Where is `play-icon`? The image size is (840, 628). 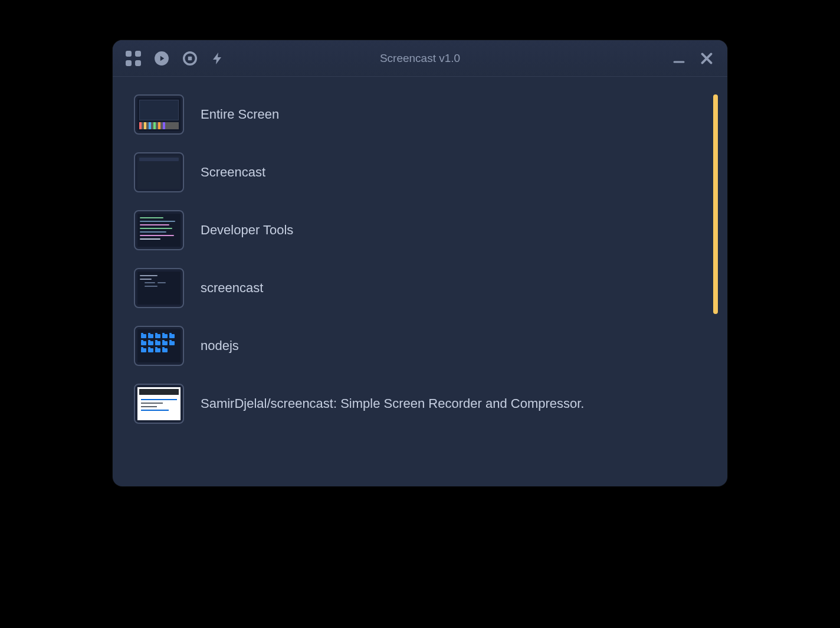 play-icon is located at coordinates (162, 58).